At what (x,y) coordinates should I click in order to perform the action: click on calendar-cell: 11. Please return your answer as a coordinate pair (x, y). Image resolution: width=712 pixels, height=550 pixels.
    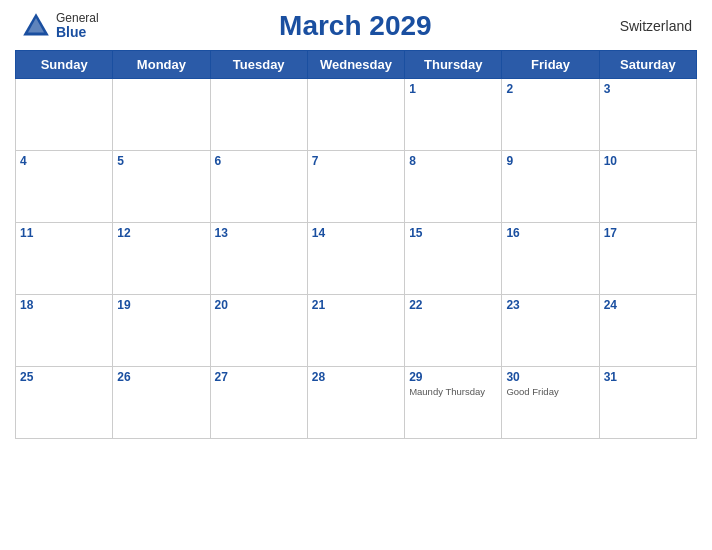
    Looking at the image, I should click on (64, 259).